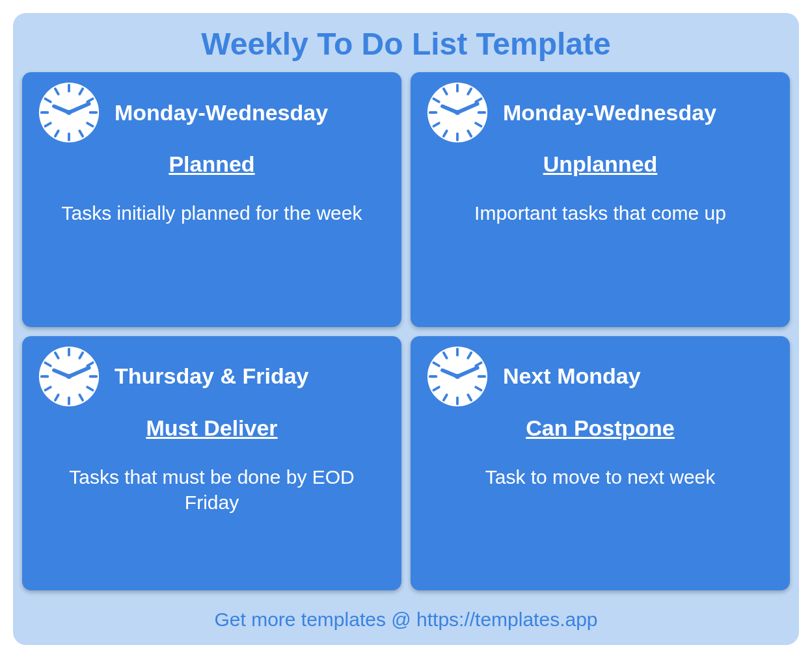 The width and height of the screenshot is (812, 658). I want to click on card-category: Unplanned, so click(600, 164).